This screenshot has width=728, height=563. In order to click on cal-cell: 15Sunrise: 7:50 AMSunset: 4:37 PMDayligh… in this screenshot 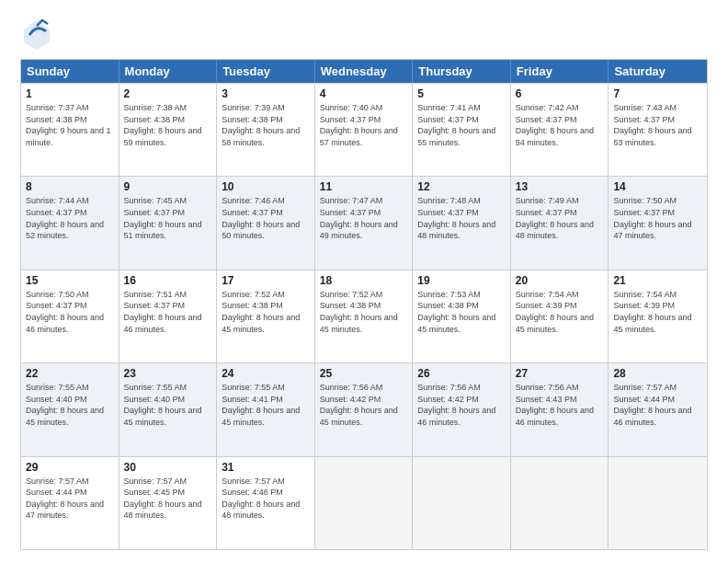, I will do `click(70, 316)`.